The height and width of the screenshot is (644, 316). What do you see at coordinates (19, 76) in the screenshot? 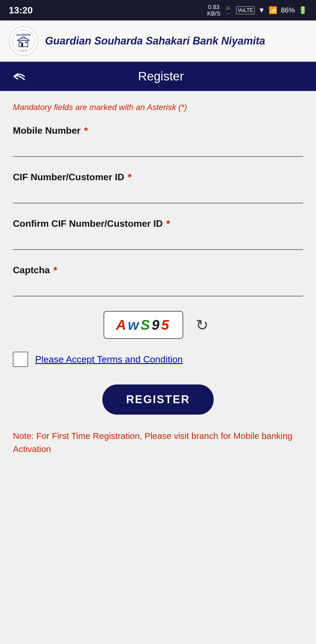
I see `back-button` at bounding box center [19, 76].